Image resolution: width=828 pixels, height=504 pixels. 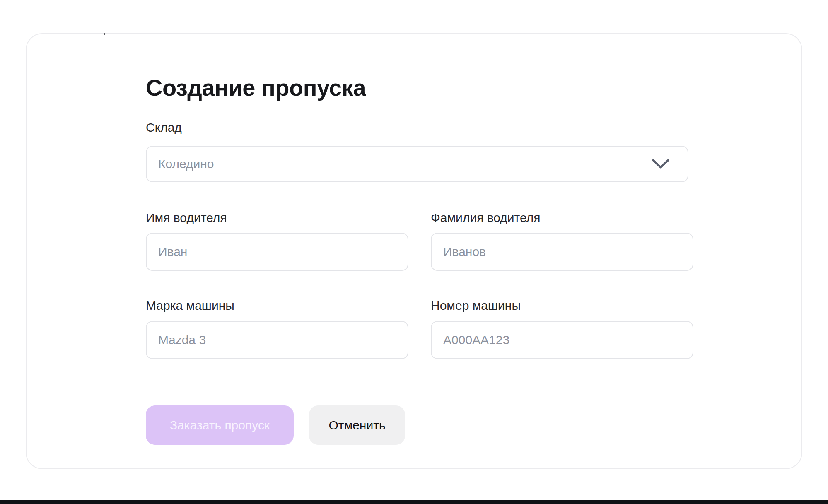 I want to click on driver-first-name-label: Имя водителя, so click(x=186, y=218).